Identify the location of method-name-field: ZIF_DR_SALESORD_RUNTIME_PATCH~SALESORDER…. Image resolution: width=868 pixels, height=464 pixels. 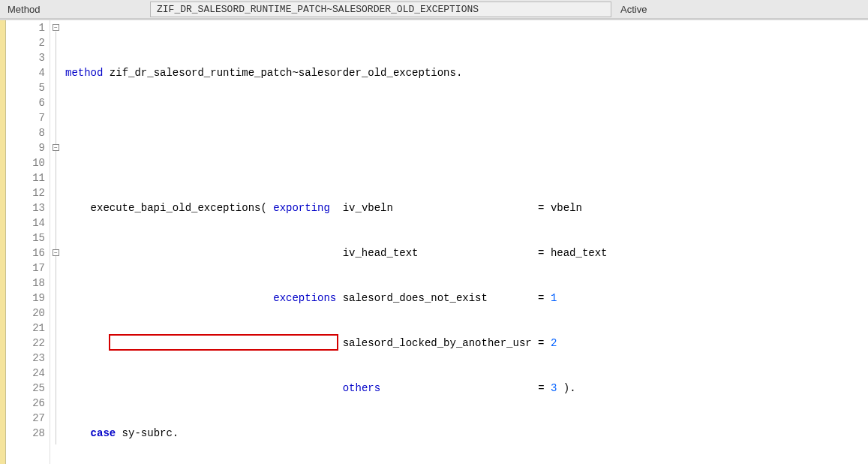
(381, 9).